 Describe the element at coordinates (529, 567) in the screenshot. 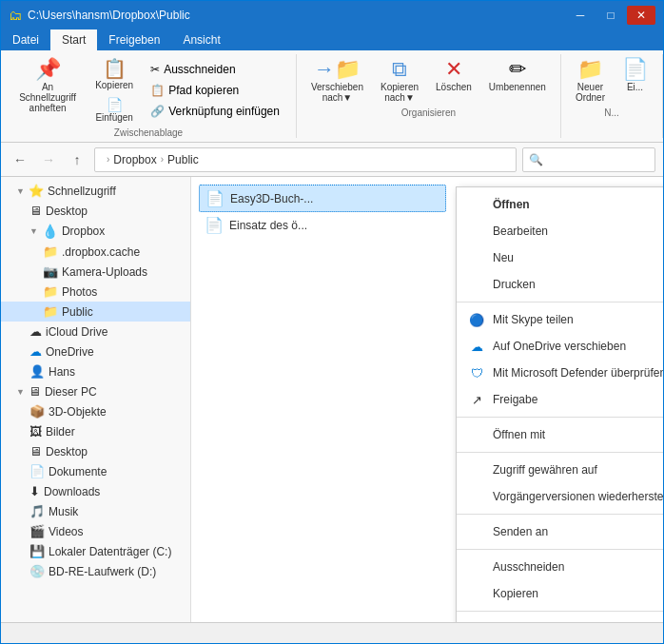

I see `ctx-cut-label: Ausschneiden` at that location.